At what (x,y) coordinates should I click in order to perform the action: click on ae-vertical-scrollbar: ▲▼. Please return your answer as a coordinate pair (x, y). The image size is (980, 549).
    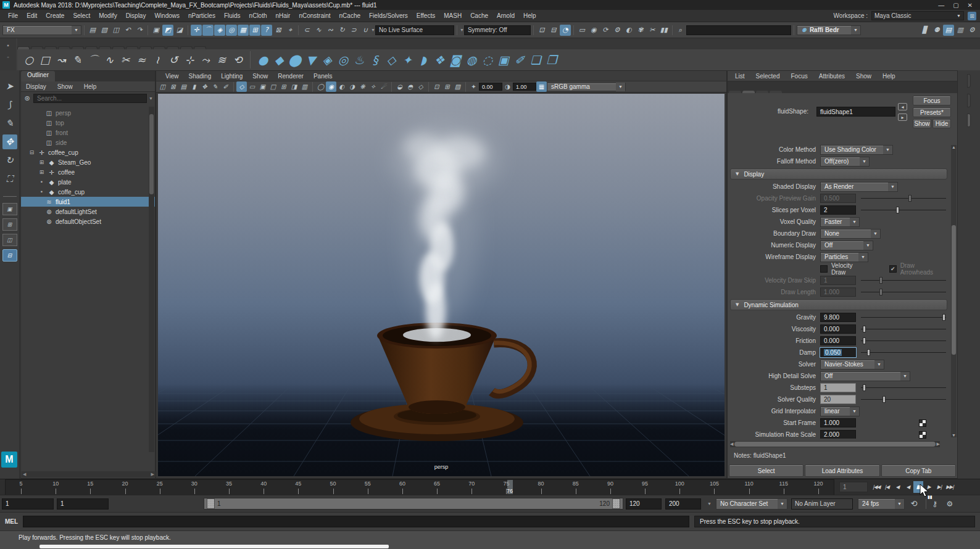
    Looking at the image, I should click on (954, 291).